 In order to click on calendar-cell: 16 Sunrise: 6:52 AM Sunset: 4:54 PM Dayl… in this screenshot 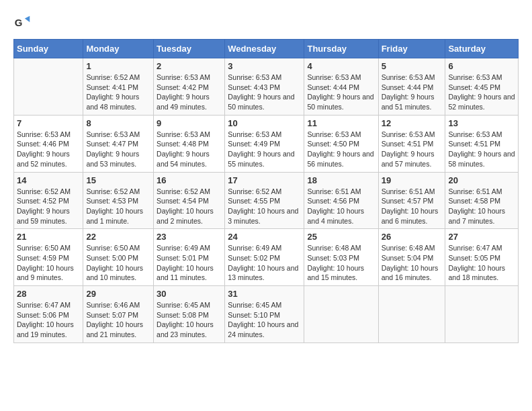, I will do `click(189, 200)`.